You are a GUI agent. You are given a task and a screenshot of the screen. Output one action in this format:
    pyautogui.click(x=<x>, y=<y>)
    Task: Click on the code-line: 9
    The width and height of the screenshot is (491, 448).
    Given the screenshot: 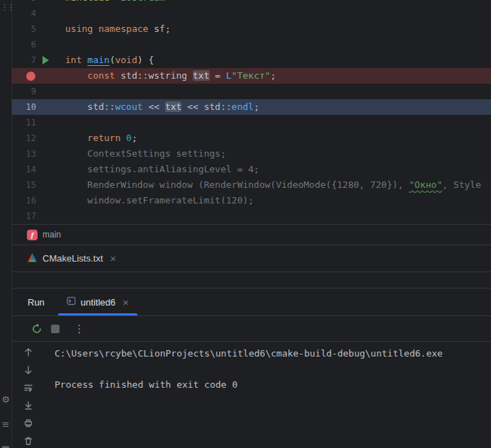 What is the action you would take?
    pyautogui.click(x=252, y=91)
    